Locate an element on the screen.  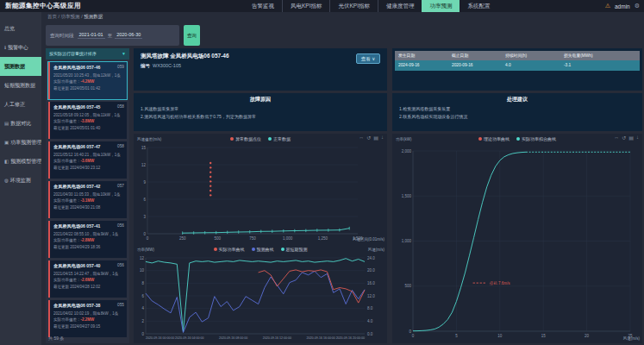
fault-cause-panel: 故障原因 1.风速数据采集异常 2.测风塔风速与机组功率相关系数低于0.75，判… is located at coordinates (260, 112).